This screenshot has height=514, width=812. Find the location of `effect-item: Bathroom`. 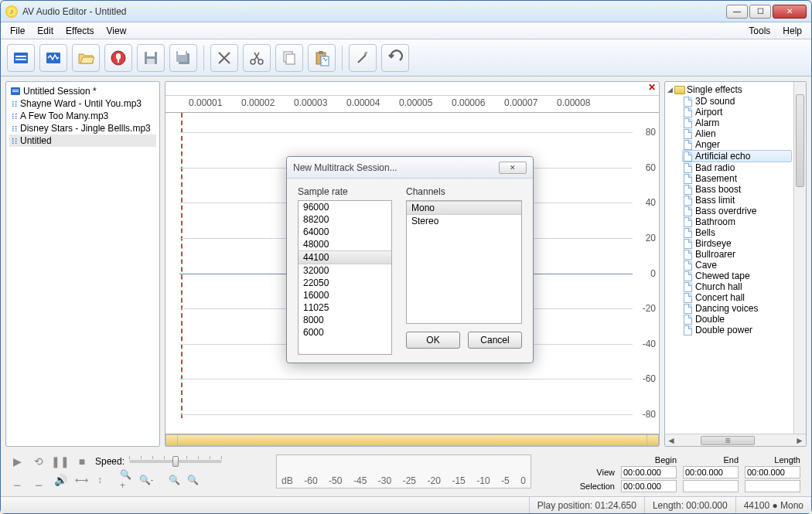

effect-item: Bathroom is located at coordinates (737, 222).